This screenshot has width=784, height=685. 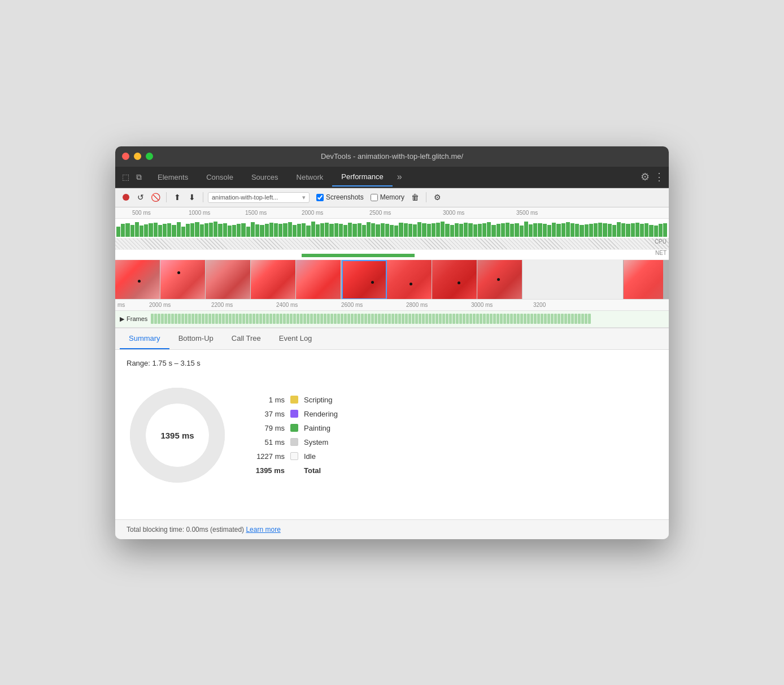 What do you see at coordinates (132, 177) in the screenshot?
I see `tab-bar-icons: ⬚ ⧉` at bounding box center [132, 177].